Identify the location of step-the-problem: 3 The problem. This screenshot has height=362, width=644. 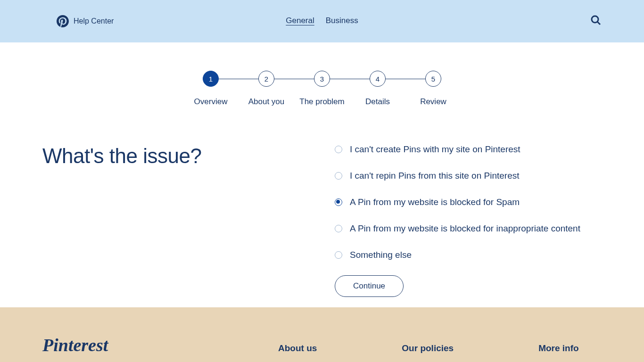
(322, 89).